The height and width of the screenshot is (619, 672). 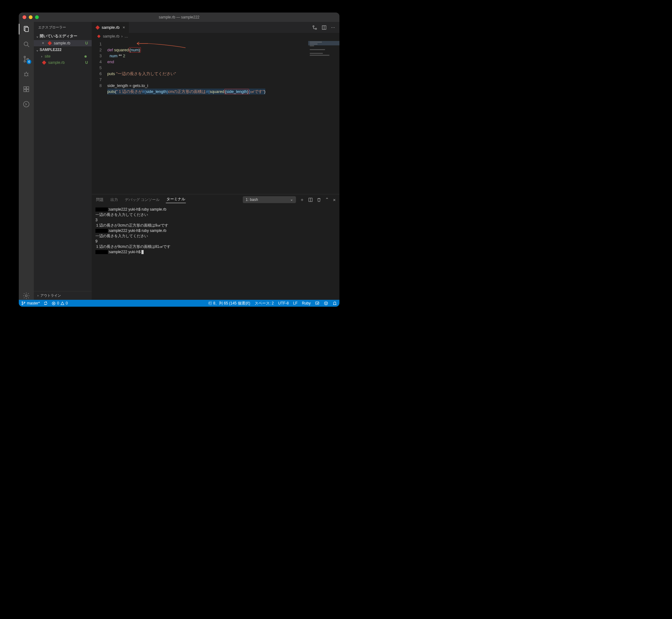 I want to click on keyword: end, so click(x=110, y=62).